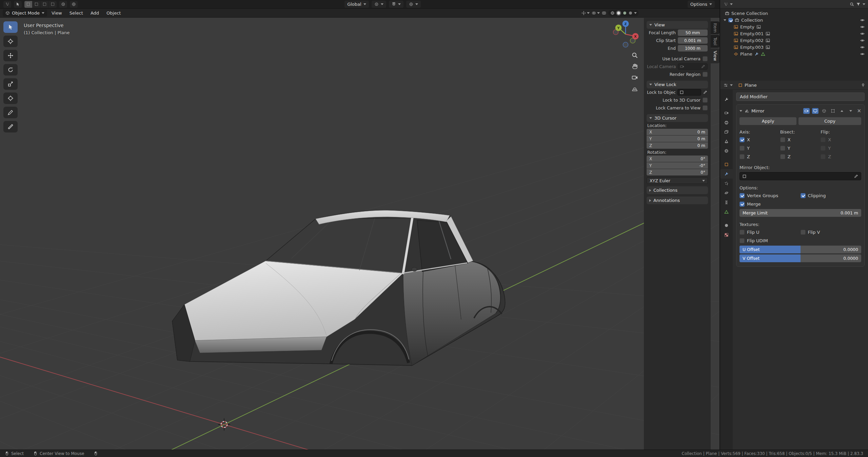  What do you see at coordinates (379, 4) in the screenshot?
I see `pivot-point-dropdown` at bounding box center [379, 4].